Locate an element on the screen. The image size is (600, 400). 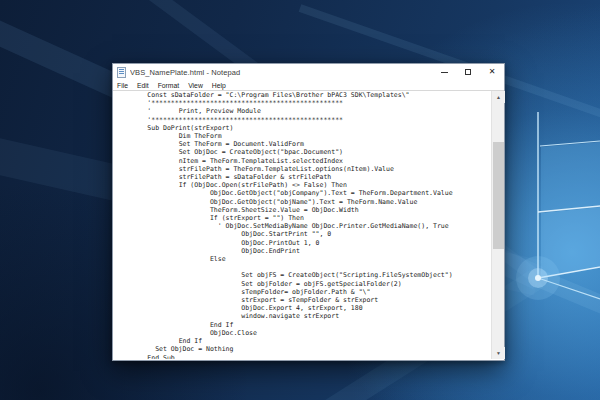
window-title: VBS_NamePlate.html - Notepad is located at coordinates (281, 72).